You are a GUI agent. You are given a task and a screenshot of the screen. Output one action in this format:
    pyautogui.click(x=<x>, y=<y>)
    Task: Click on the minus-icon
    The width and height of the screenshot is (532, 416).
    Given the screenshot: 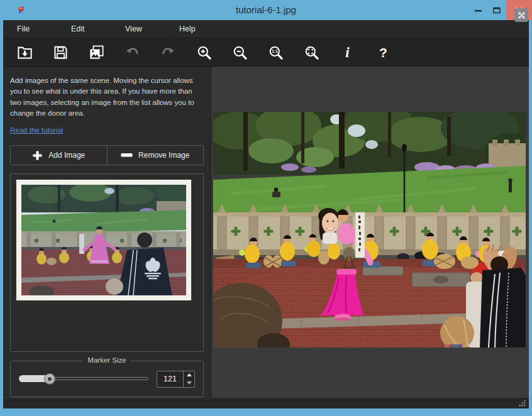 What is the action you would take?
    pyautogui.click(x=127, y=155)
    